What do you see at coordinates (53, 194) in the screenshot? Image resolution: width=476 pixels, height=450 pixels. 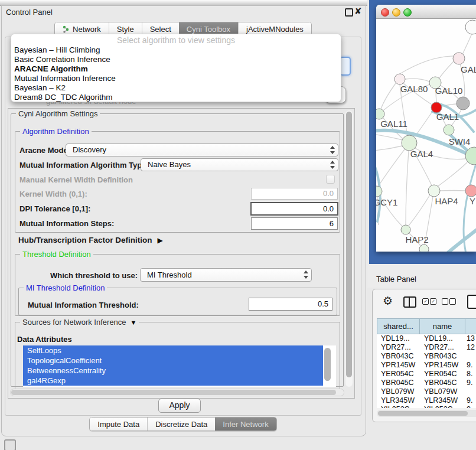 I see `kernel-width-label: Kernel Width (0,1):` at bounding box center [53, 194].